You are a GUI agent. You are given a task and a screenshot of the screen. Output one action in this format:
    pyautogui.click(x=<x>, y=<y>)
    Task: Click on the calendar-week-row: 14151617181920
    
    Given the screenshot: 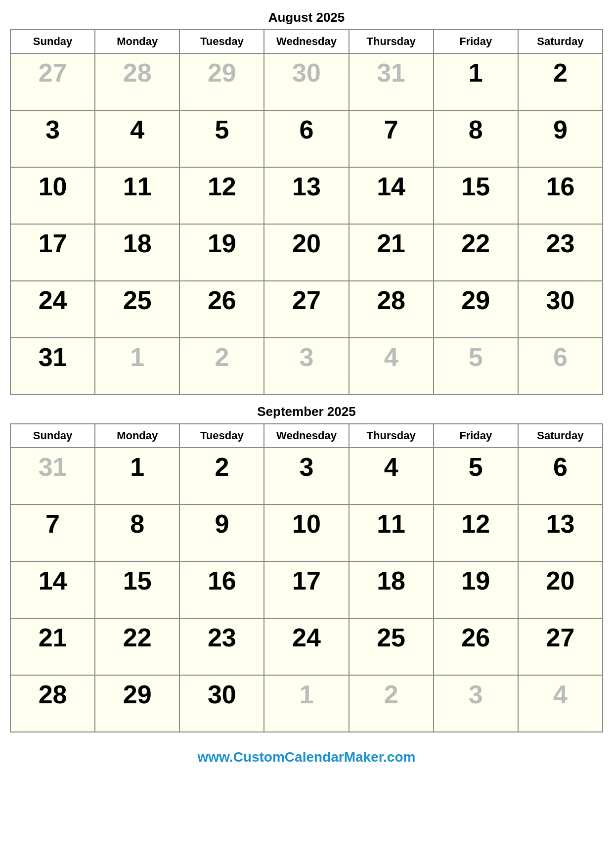 What is the action you would take?
    pyautogui.click(x=306, y=590)
    